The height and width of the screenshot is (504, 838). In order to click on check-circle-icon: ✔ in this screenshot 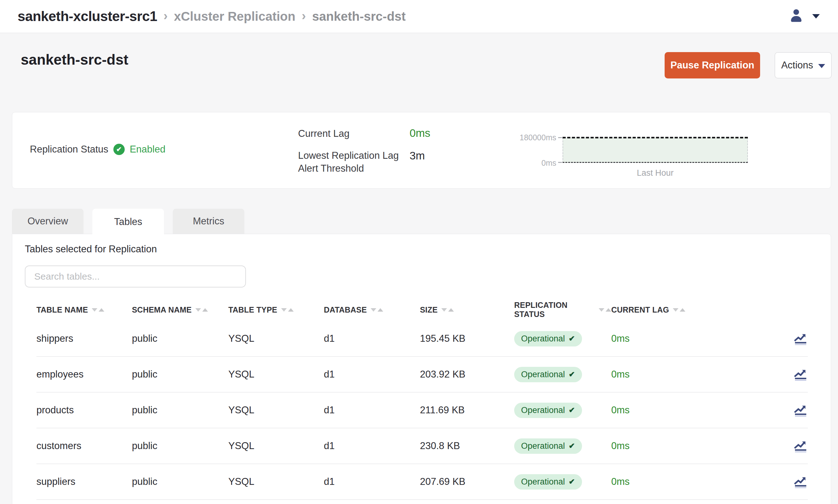, I will do `click(119, 149)`.